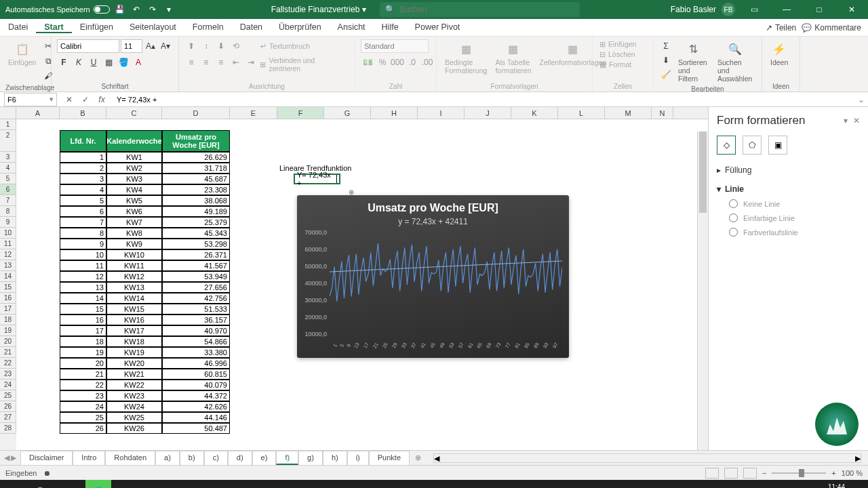  What do you see at coordinates (8, 201) in the screenshot?
I see `row-header-7: 7` at bounding box center [8, 201].